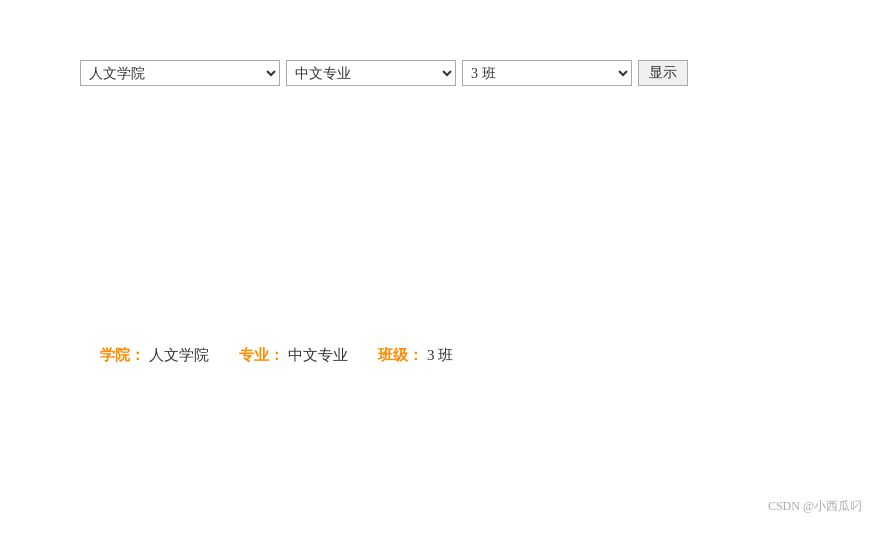 This screenshot has width=880, height=533. I want to click on class-result: 班级： 3 班, so click(416, 356).